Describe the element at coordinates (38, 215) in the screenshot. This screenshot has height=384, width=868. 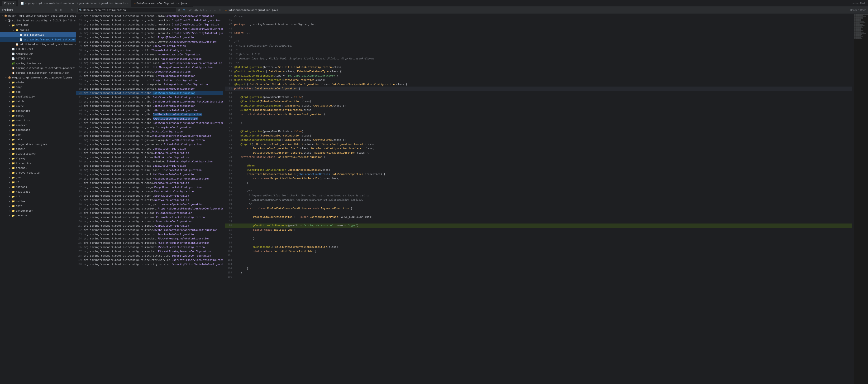
I see `pkg-jackson: 📁 jackson` at that location.